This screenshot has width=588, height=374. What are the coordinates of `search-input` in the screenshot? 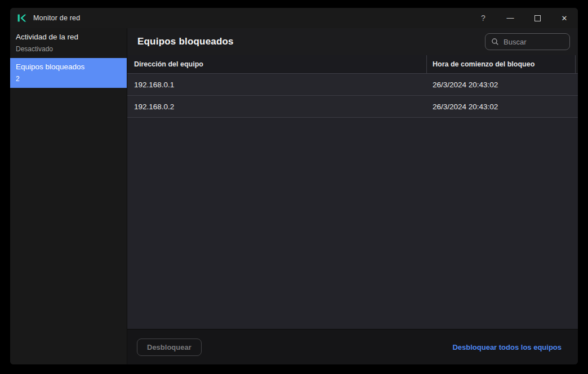 It's located at (534, 42).